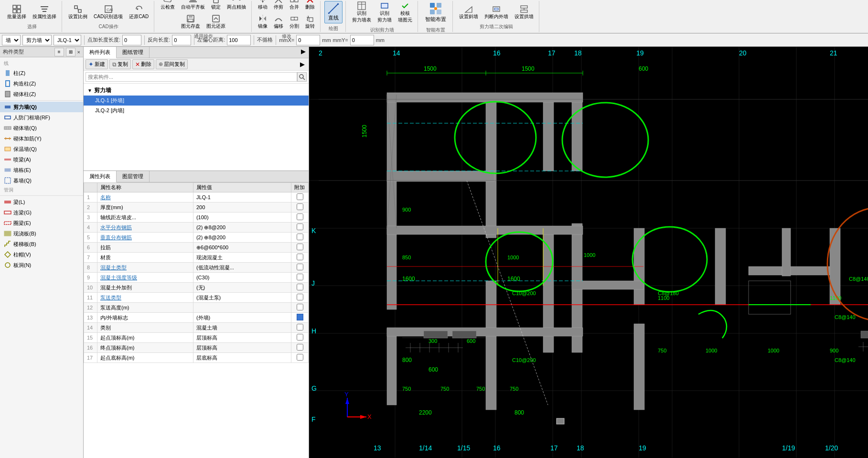  What do you see at coordinates (196, 227) in the screenshot?
I see `table-row: 4水平分布钢筋(2) ⊕8@200` at bounding box center [196, 227].